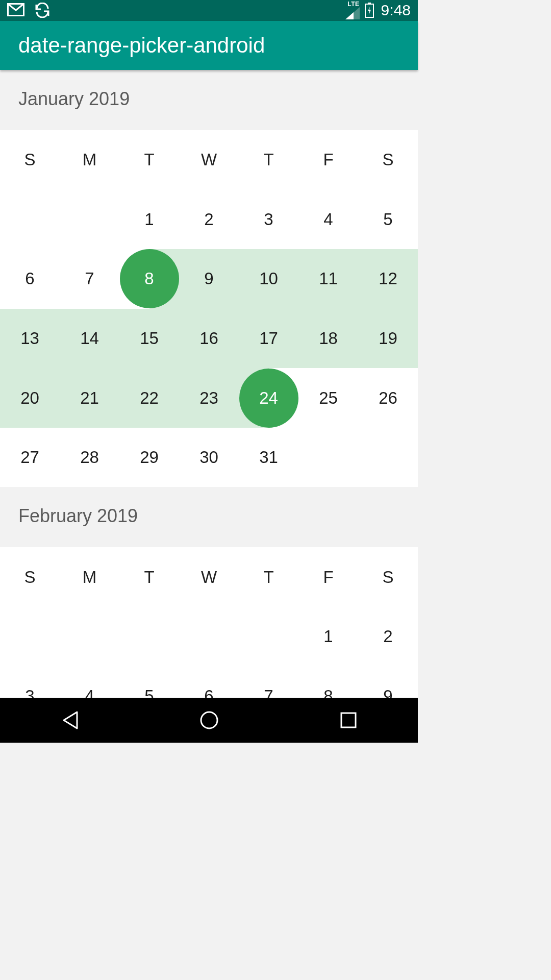 The image size is (551, 980). What do you see at coordinates (329, 398) in the screenshot?
I see `calendar-day: 25` at bounding box center [329, 398].